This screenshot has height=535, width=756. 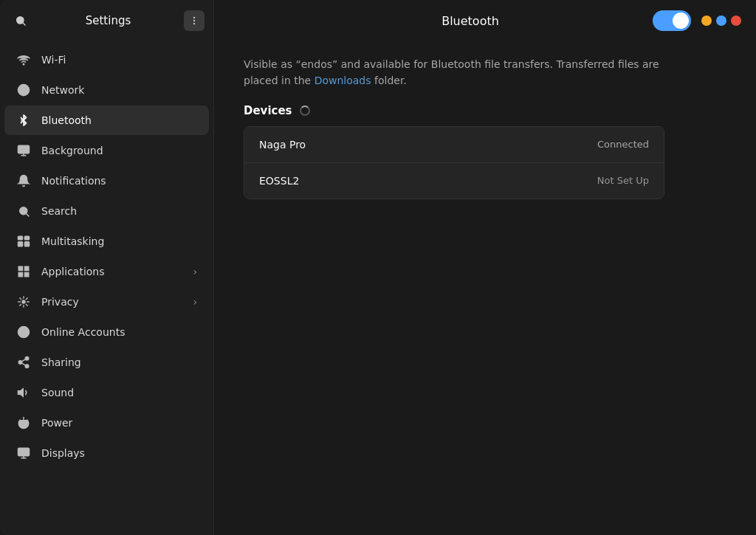 I want to click on bluetooth-toggle, so click(x=672, y=21).